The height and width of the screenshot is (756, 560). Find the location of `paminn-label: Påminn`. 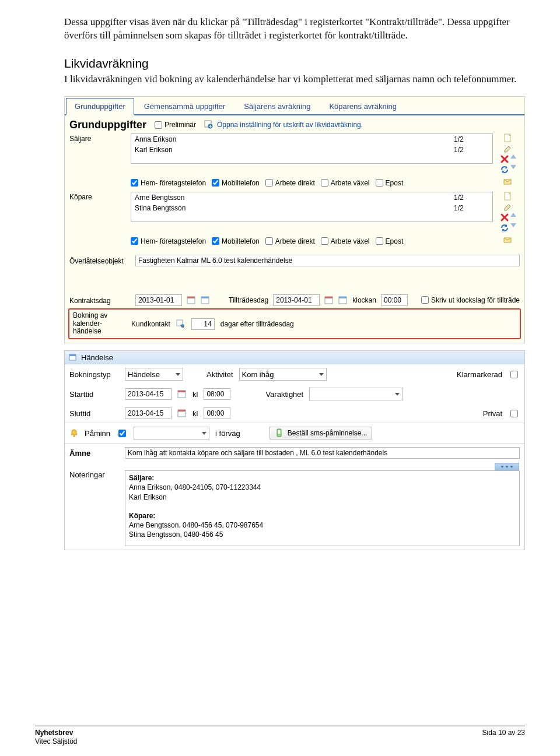

paminn-label: Påminn is located at coordinates (97, 434).